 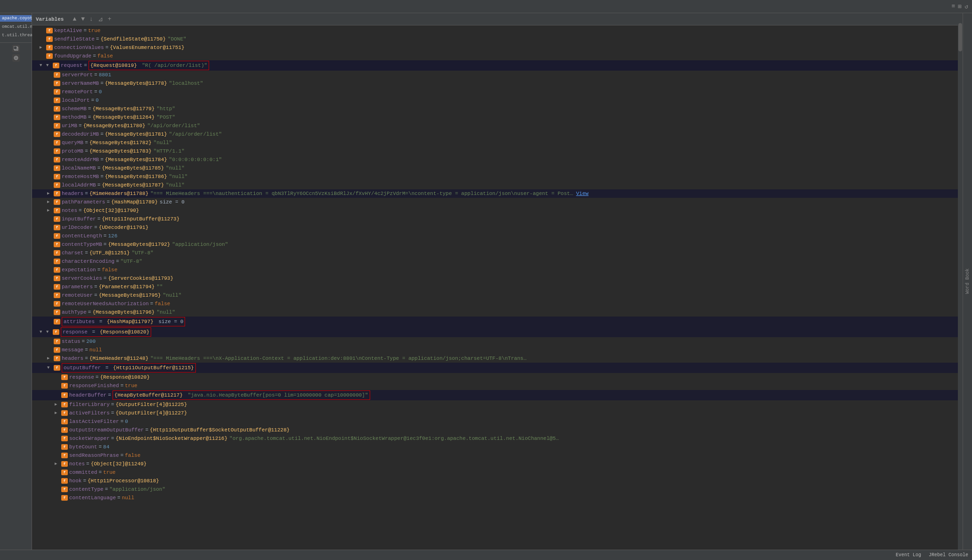 What do you see at coordinates (495, 405) in the screenshot?
I see `var-row-filterLibrary: f filterLibrary = {OutputFilter[4]@11225…` at bounding box center [495, 405].